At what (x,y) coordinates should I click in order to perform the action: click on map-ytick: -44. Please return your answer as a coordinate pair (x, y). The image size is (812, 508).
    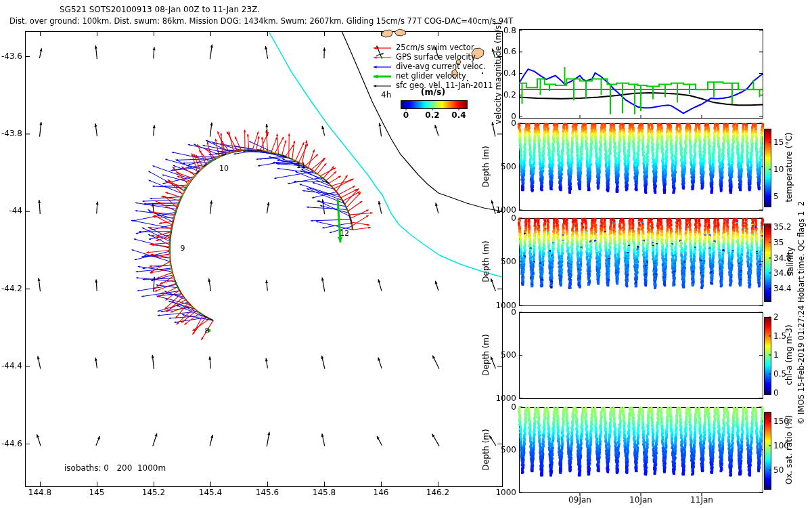
    Looking at the image, I should click on (16, 211).